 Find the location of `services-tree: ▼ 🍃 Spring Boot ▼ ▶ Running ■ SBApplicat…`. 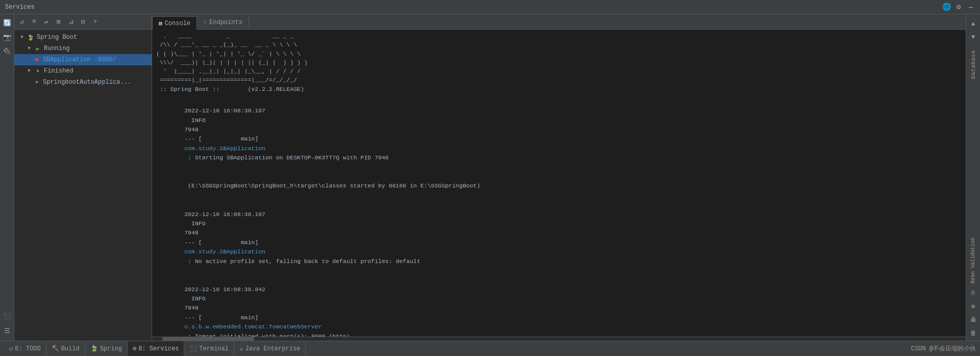

services-tree: ▼ 🍃 Spring Boot ▼ ▶ Running ■ SBApplicat… is located at coordinates (83, 185).